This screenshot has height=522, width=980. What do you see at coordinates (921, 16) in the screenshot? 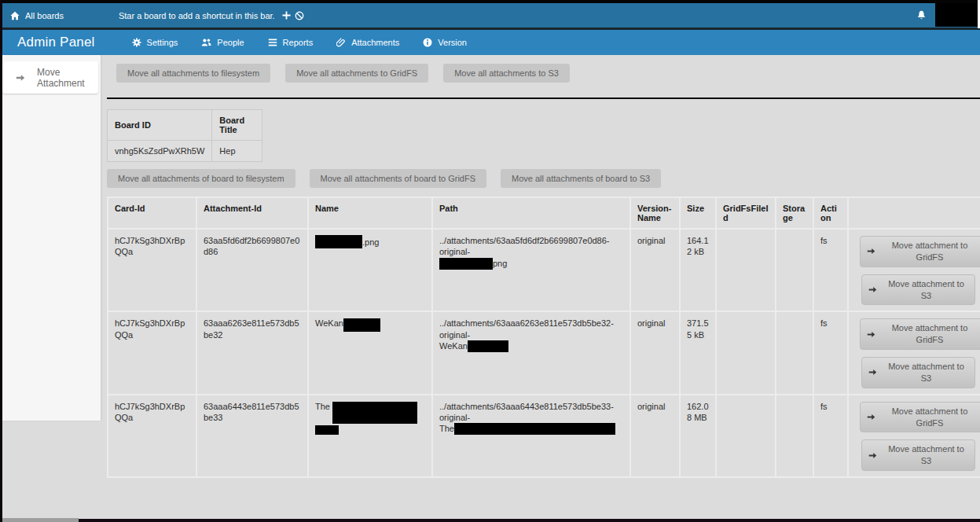
I see `bell-icon` at bounding box center [921, 16].